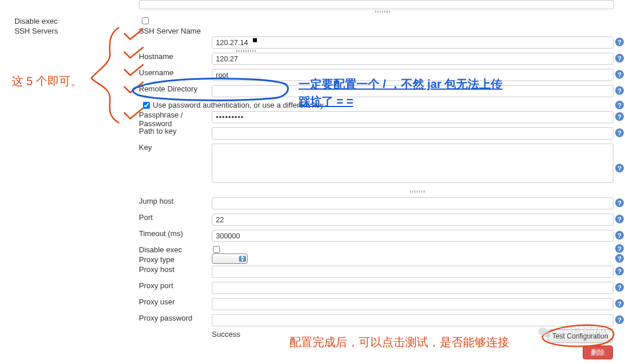  Describe the element at coordinates (413, 204) in the screenshot. I see `jump-host-field` at that location.